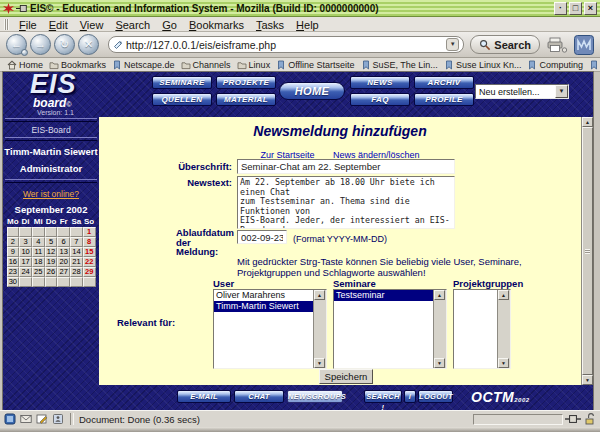 The image size is (600, 432). Describe the element at coordinates (64, 44) in the screenshot. I see `reload-button: ↻` at that location.